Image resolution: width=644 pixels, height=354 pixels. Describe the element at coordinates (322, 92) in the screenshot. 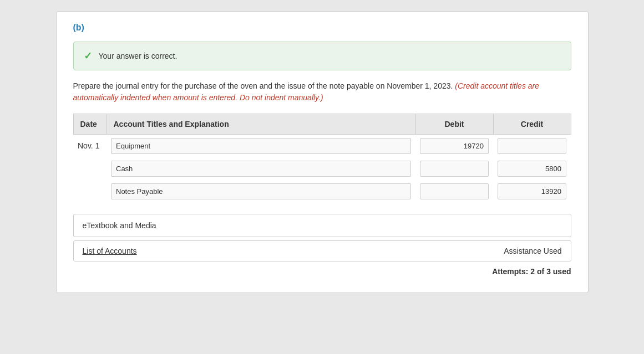

I see `instructions: Prepare the journal entry for the purcha…` at that location.